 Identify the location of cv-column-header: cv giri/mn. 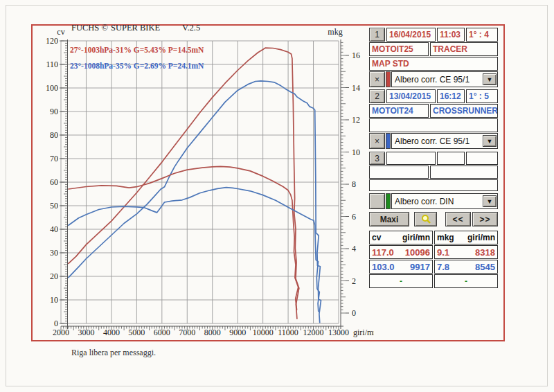
(401, 238).